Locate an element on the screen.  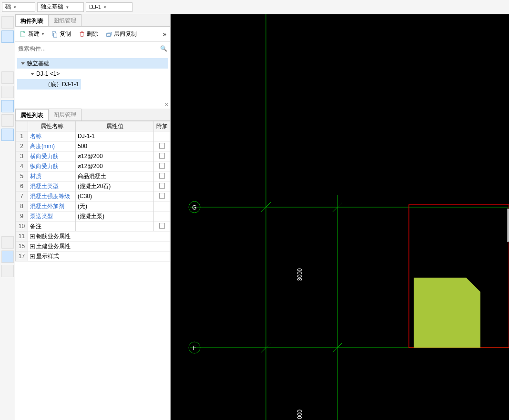
prop-value: (混凝土泵) is located at coordinates (115, 216).